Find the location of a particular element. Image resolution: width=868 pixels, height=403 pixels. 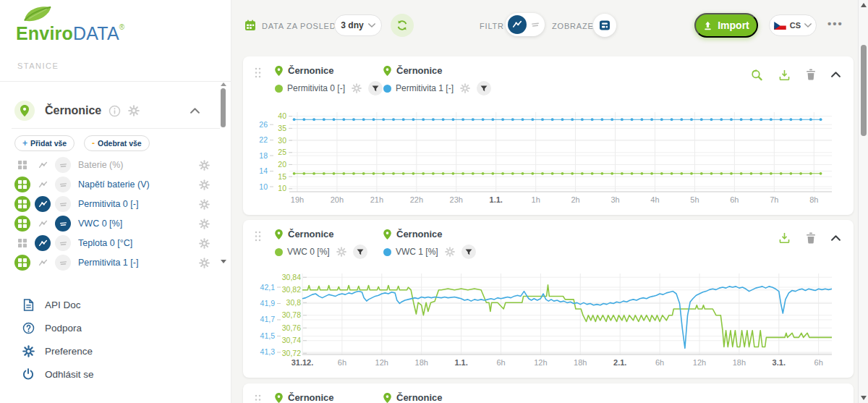

display-mode-button is located at coordinates (605, 25).